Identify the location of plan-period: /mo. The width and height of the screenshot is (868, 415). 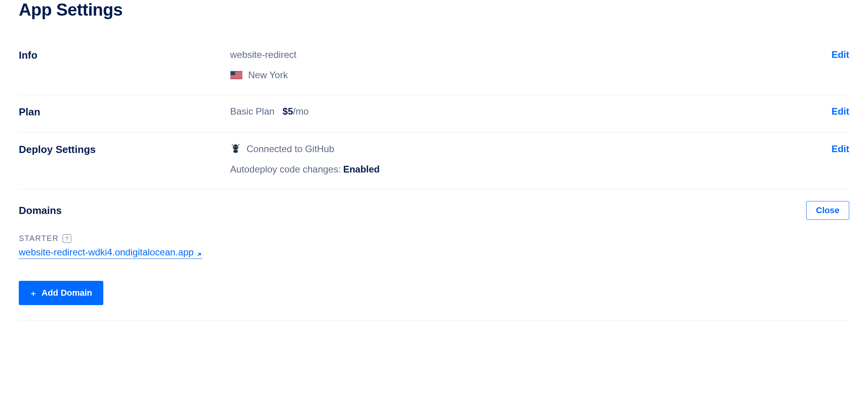
(301, 111).